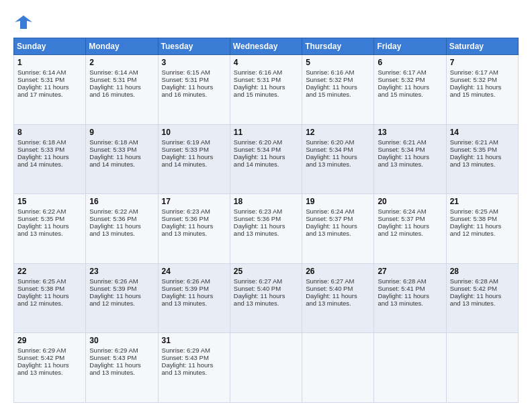  What do you see at coordinates (266, 298) in the screenshot?
I see `calendar-cell: 25Sunrise: 6:27 AMSunset: 5:40 PMDayligh…` at bounding box center [266, 298].